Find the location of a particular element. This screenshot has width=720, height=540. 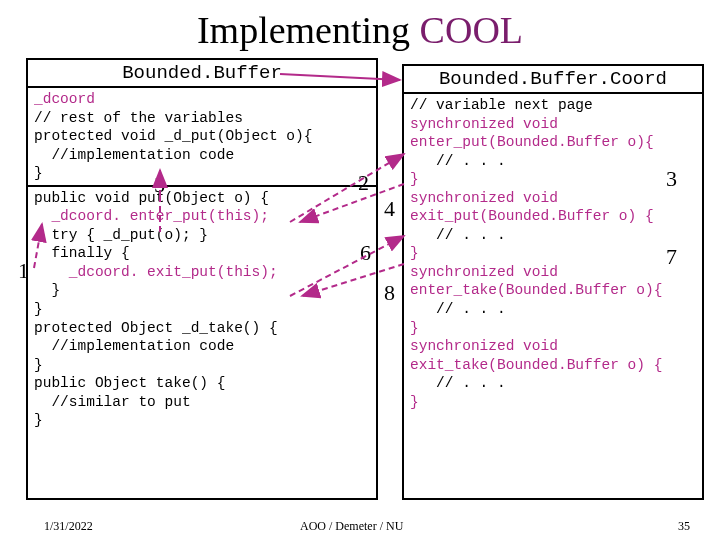

title-purple: COOL is located at coordinates (472, 30).